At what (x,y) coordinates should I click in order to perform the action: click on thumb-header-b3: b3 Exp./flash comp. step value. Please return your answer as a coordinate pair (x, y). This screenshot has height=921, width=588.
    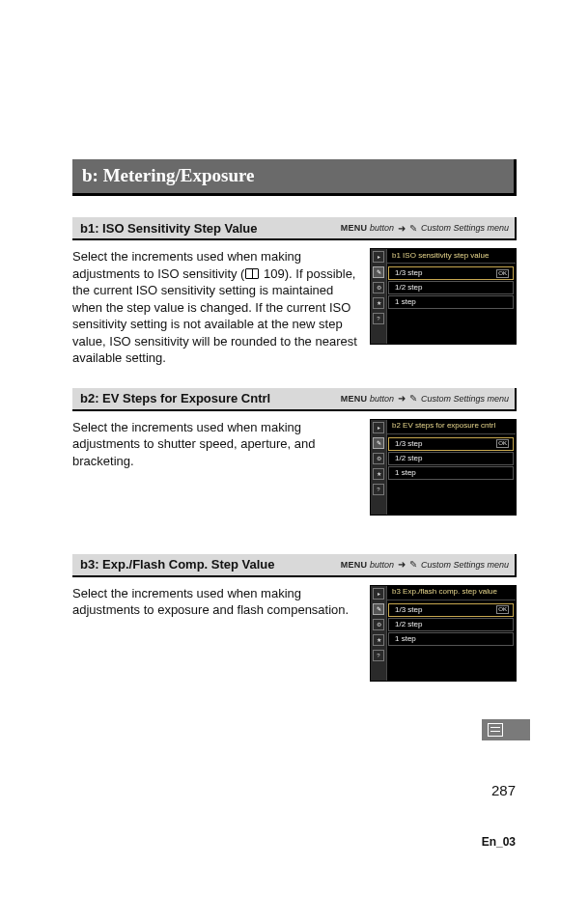
    Looking at the image, I should click on (443, 593).